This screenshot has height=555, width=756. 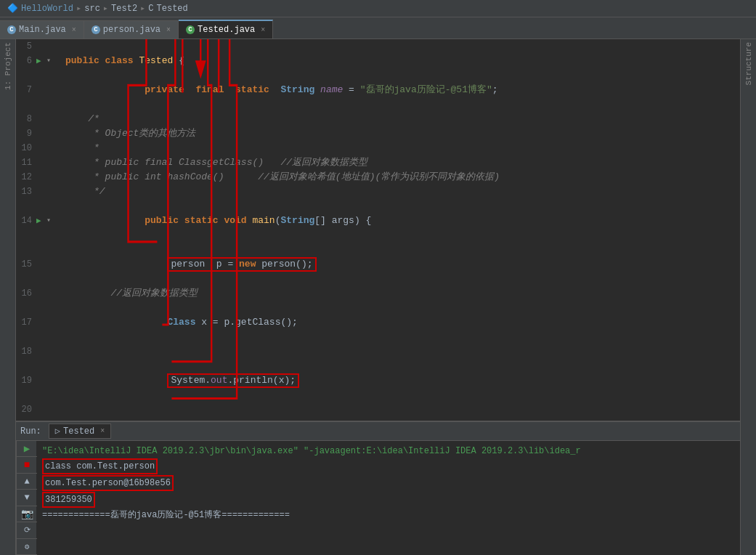 What do you see at coordinates (27, 530) in the screenshot?
I see `run-rerun-btn: ⟳` at bounding box center [27, 530].